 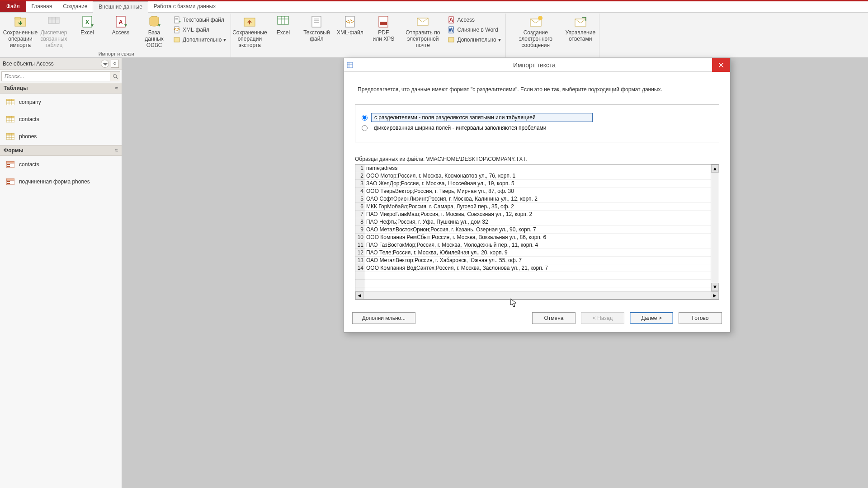 I want to click on manage-replies-icon, so click(x=580, y=22).